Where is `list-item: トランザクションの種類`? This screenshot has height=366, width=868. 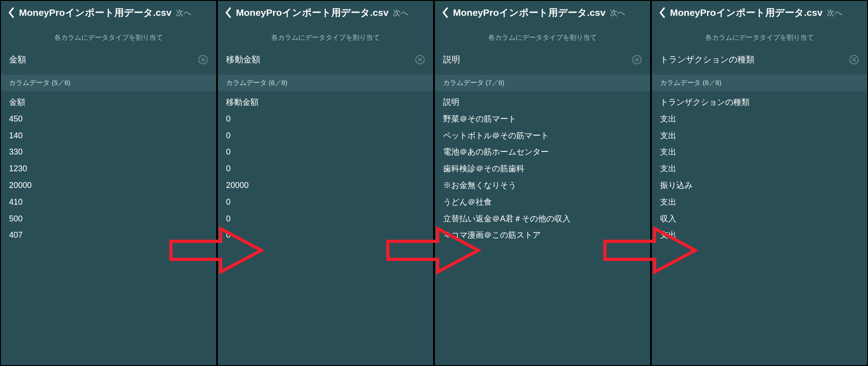
list-item: トランザクションの種類 is located at coordinates (760, 102).